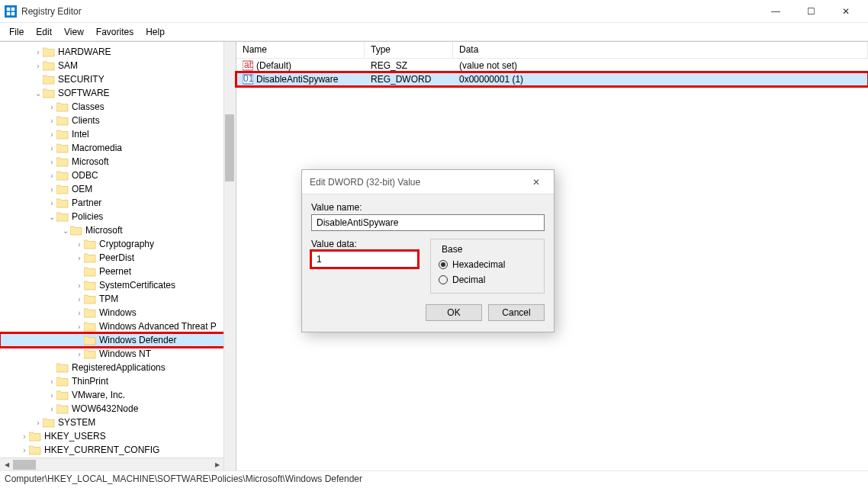 The width and height of the screenshot is (868, 488). I want to click on tree-node: ›VMware, Inc., so click(117, 395).